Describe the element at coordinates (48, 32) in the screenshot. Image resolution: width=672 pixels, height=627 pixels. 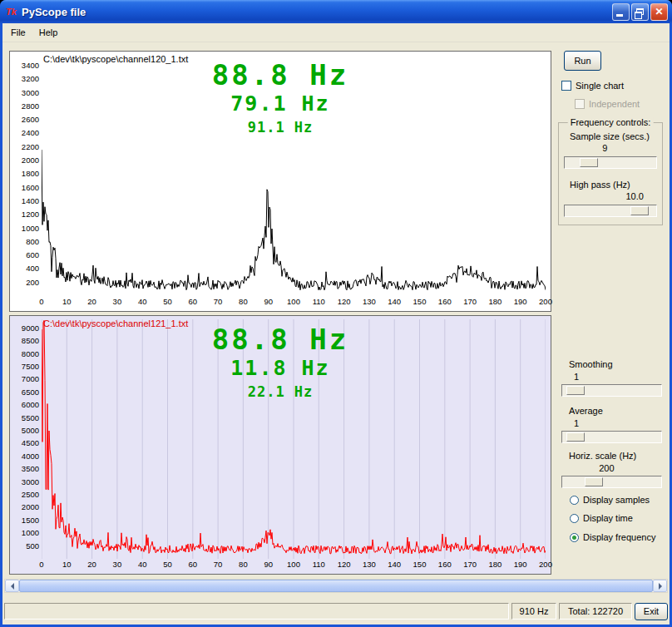
I see `menu-help: Help` at that location.